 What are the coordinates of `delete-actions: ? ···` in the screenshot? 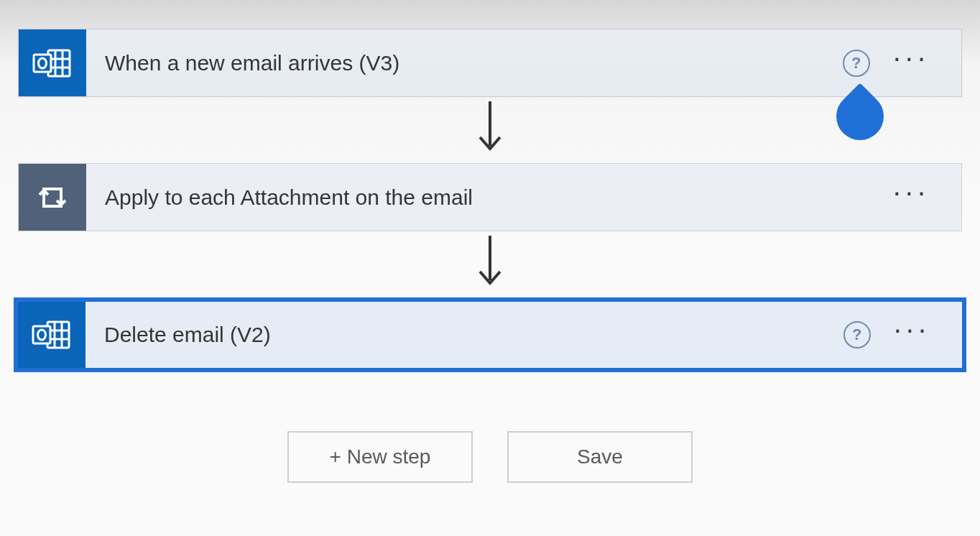 It's located at (902, 335).